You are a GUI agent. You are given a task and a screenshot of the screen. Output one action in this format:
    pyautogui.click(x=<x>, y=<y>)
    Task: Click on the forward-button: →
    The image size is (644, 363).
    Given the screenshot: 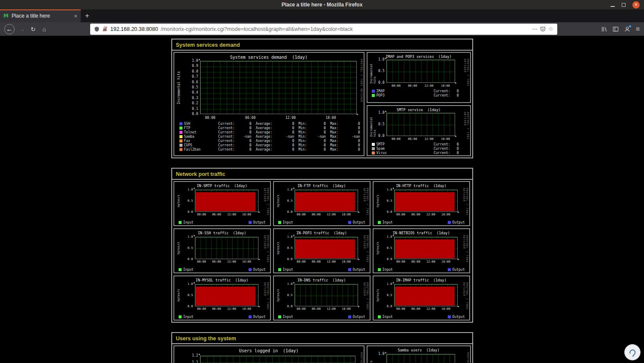 What is the action you would take?
    pyautogui.click(x=22, y=29)
    